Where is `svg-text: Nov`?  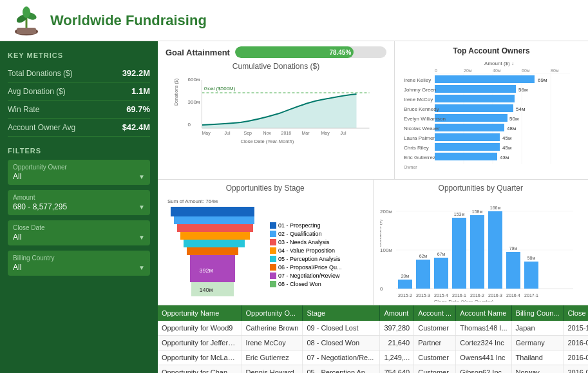 svg-text: Nov is located at coordinates (268, 133).